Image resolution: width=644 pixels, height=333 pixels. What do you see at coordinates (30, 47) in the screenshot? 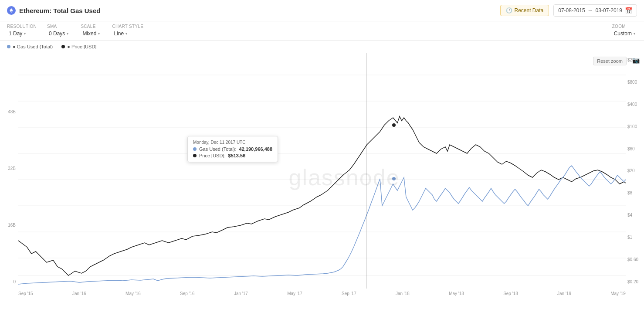
I see `legend-gas-used: ● Gas Used (Total)` at bounding box center [30, 47].